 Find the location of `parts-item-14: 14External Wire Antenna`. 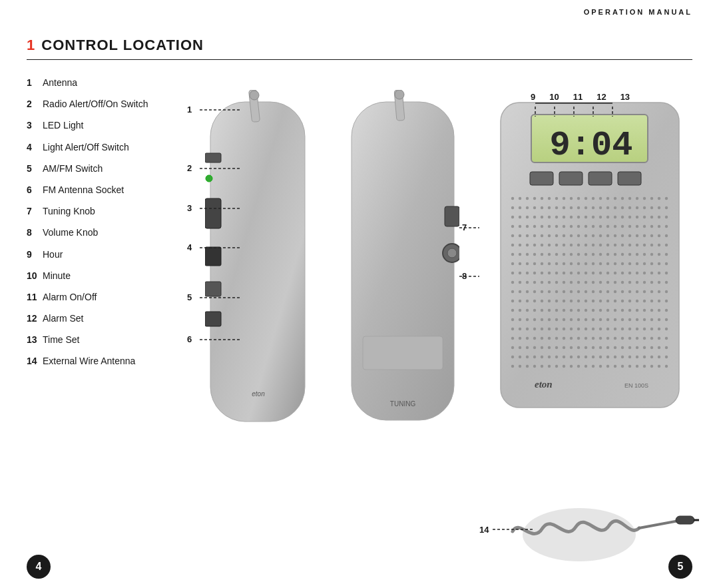

parts-item-14: 14External Wire Antenna is located at coordinates (103, 361).